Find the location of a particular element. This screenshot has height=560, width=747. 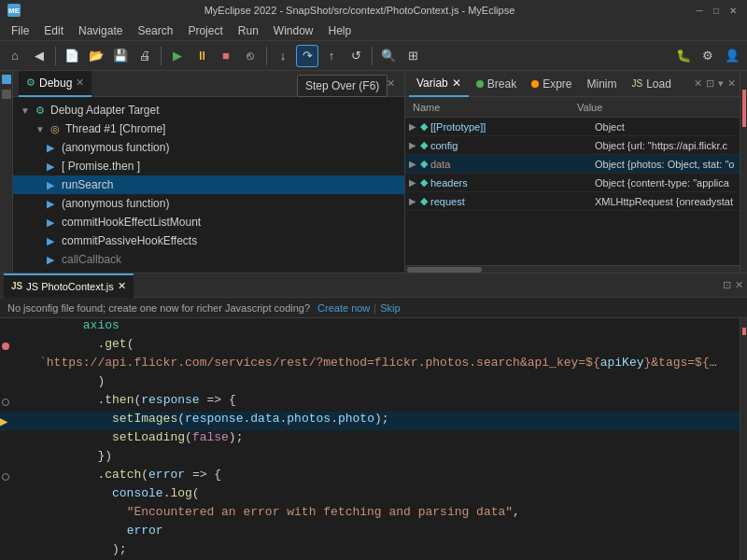

debug-tab-close: ✕ is located at coordinates (80, 82).